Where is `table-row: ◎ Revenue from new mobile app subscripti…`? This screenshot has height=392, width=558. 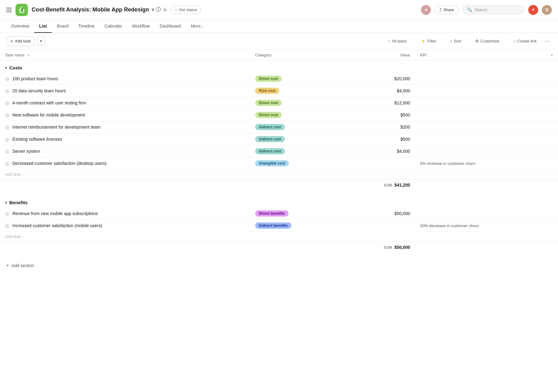
table-row: ◎ Revenue from new mobile app subscripti… is located at coordinates (279, 214).